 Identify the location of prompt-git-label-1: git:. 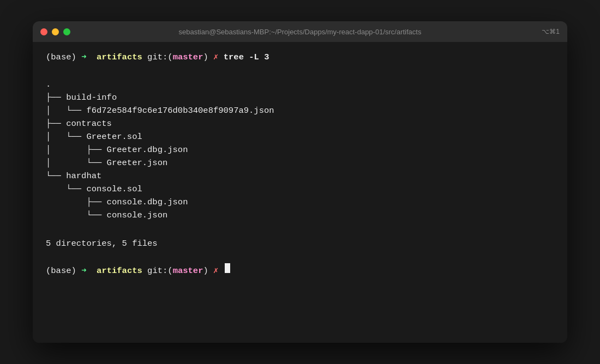
(157, 57).